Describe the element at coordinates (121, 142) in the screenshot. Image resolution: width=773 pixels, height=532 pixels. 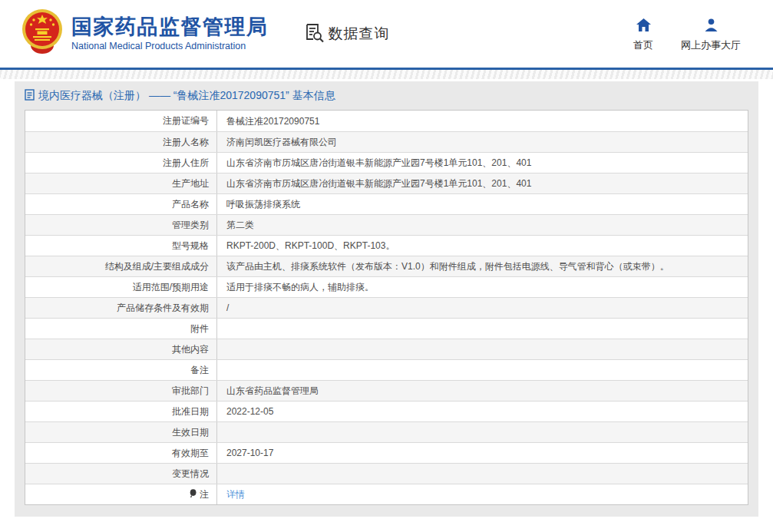
I see `row-label: 注册人名称` at that location.